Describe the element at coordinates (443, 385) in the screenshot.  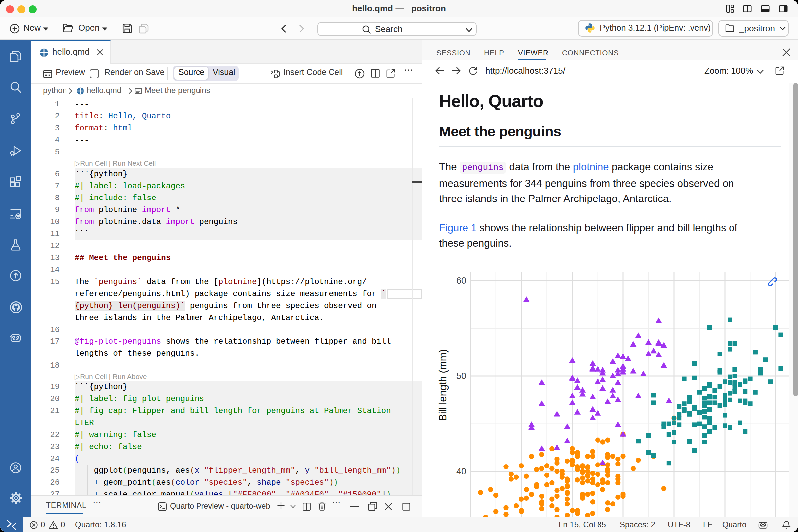
I see `svg-text: Bill length (mm)` at that location.